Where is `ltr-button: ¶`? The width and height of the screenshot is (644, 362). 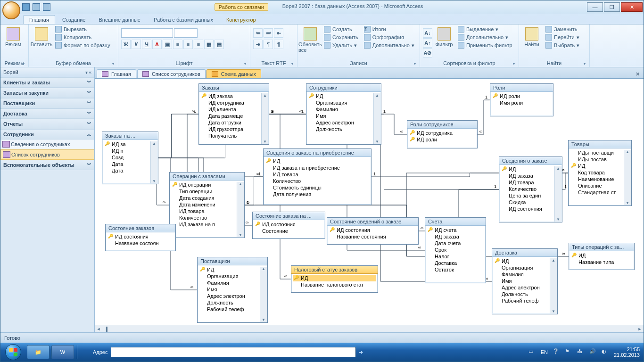 ltr-button: ¶ is located at coordinates (268, 44).